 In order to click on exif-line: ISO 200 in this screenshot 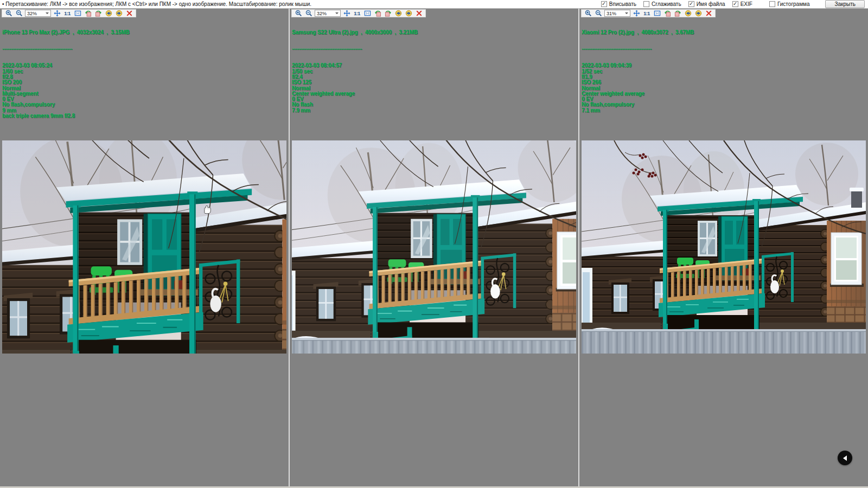, I will do `click(66, 82)`.